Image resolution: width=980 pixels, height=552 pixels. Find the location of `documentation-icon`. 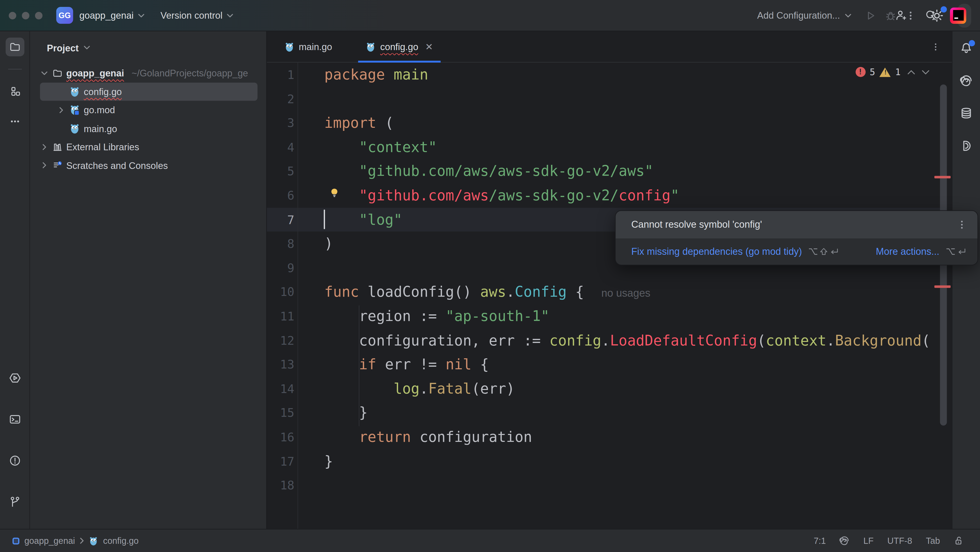

documentation-icon is located at coordinates (966, 145).